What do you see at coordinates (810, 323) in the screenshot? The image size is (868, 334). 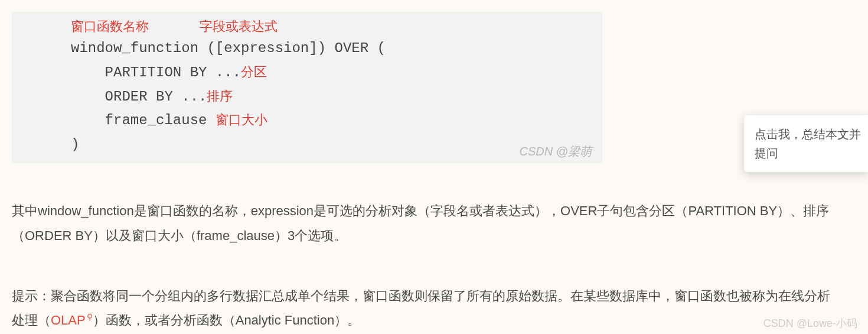 I see `page-watermark: CSDN @Lowe-小码` at bounding box center [810, 323].